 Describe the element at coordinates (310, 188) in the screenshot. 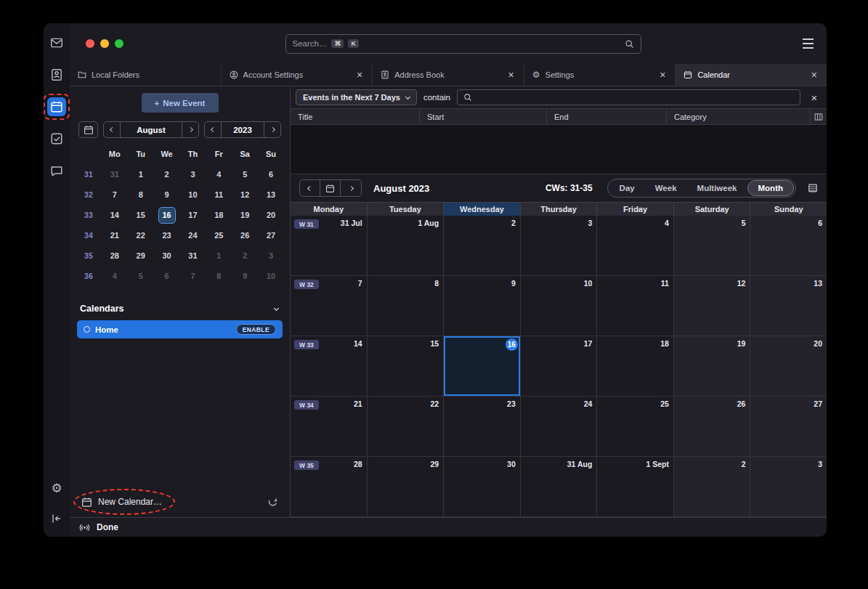

I see `prev-period-button` at that location.